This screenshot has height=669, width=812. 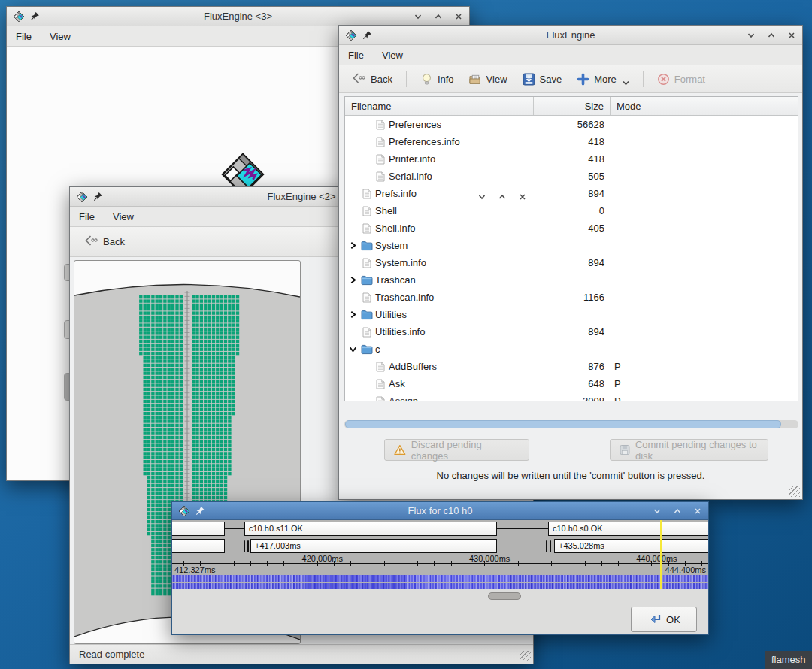 I want to click on table-row: Ask648P, so click(x=571, y=383).